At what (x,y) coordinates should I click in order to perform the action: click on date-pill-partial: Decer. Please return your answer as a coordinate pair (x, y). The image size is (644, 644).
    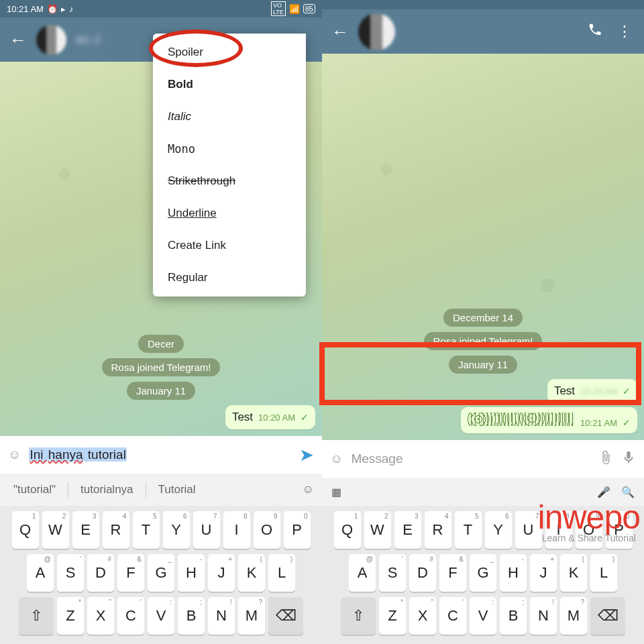
    Looking at the image, I should click on (161, 343).